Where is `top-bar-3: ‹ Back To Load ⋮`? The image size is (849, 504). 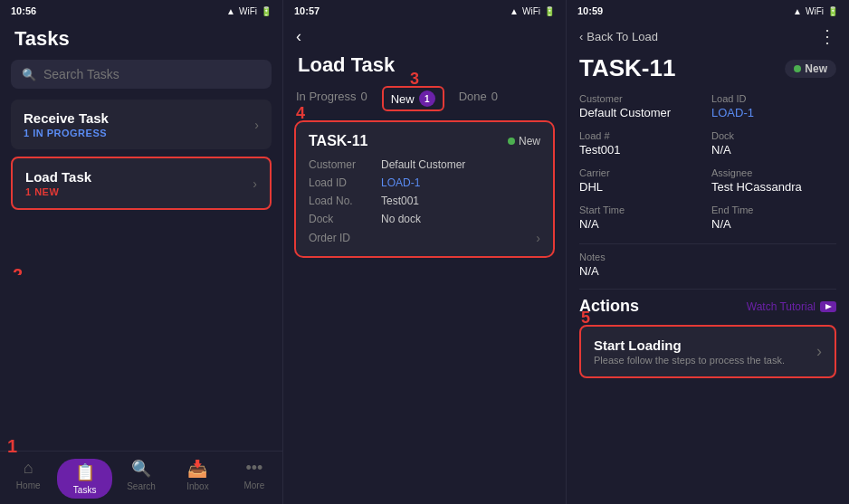 top-bar-3: ‹ Back To Load ⋮ is located at coordinates (708, 35).